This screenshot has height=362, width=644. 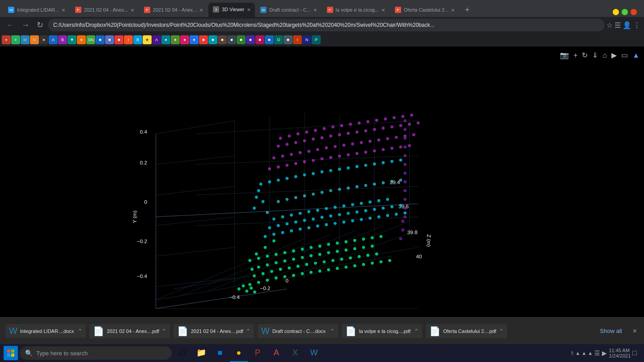 What do you see at coordinates (166, 40) in the screenshot?
I see `ext-icon-18: ●` at bounding box center [166, 40].